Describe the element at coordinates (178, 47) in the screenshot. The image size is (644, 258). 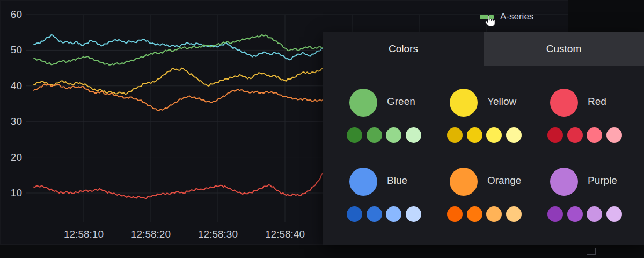
I see `series-line-cyan-series` at that location.